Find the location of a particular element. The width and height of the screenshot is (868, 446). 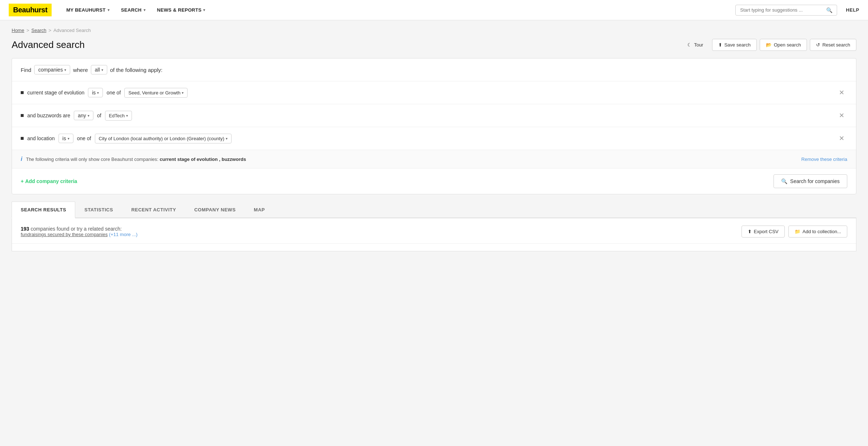

brand-logo: Beauhurst is located at coordinates (30, 10).